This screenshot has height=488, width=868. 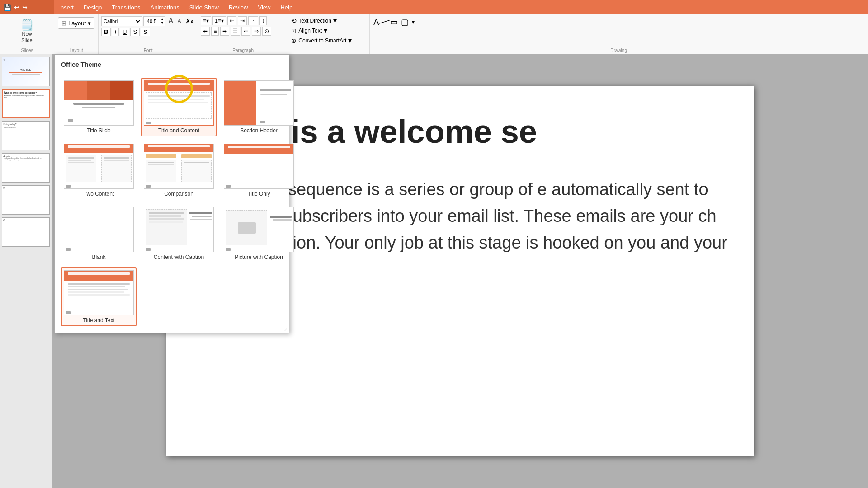 What do you see at coordinates (99, 170) in the screenshot?
I see `layout-item-two-content: Two Content` at bounding box center [99, 170].